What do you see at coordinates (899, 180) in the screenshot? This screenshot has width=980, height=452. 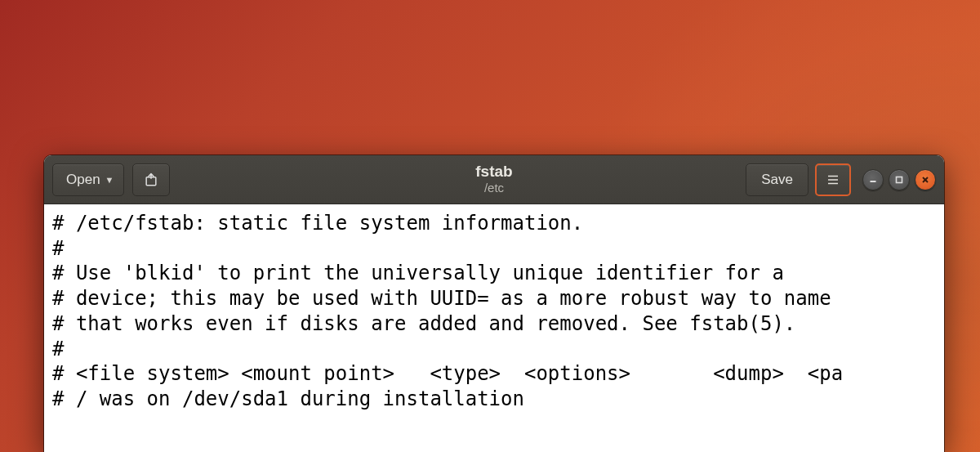 I see `maximize-icon` at bounding box center [899, 180].